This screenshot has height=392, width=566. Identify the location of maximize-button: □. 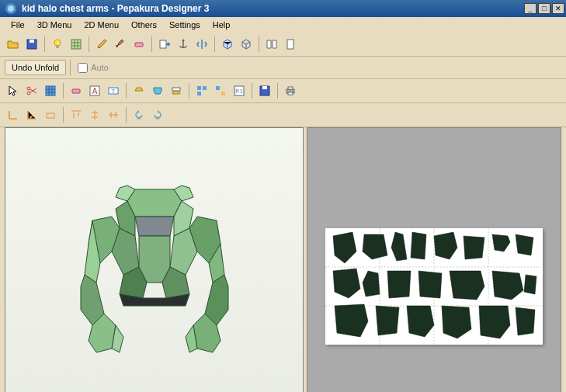
(544, 9).